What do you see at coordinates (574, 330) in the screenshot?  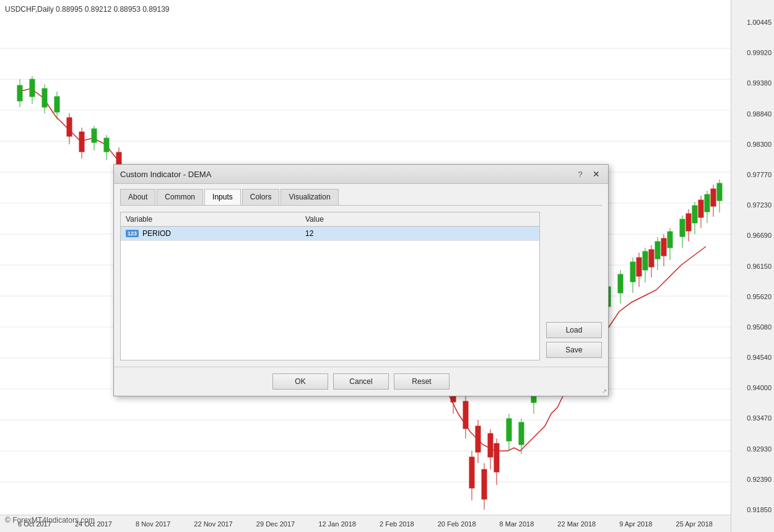 I see `load-button: Load` at bounding box center [574, 330].